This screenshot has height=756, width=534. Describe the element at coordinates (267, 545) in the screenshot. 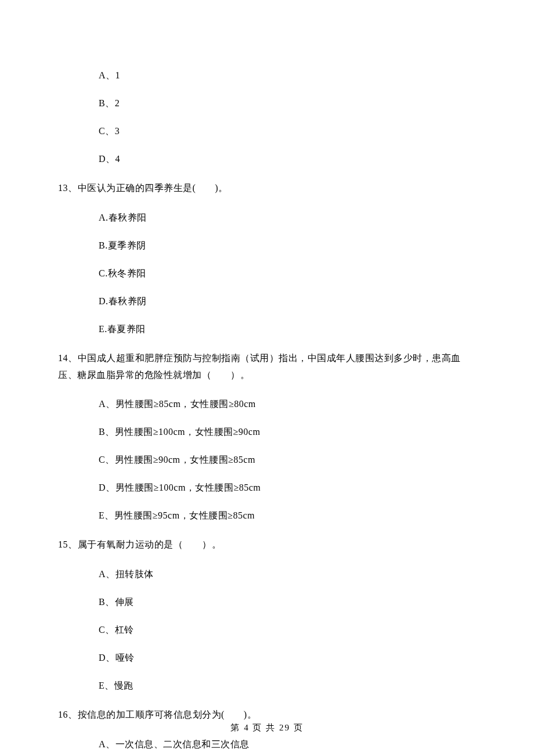

I see `question-text: 15、属于有氧耐力运动的是（ ）。` at that location.